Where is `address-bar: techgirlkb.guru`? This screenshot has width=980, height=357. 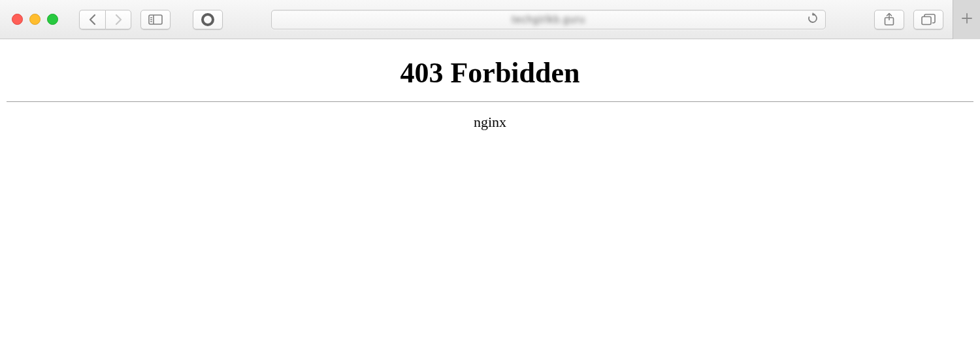
address-bar: techgirlkb.guru is located at coordinates (549, 20).